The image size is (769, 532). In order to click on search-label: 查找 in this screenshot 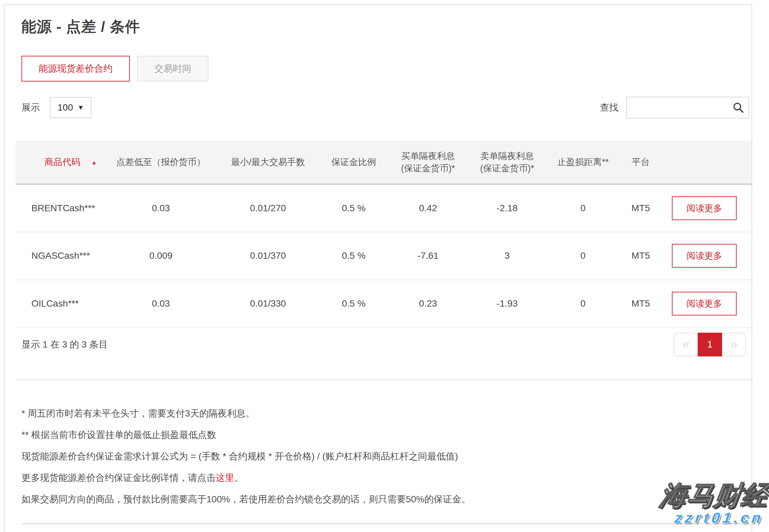, I will do `click(609, 108)`.